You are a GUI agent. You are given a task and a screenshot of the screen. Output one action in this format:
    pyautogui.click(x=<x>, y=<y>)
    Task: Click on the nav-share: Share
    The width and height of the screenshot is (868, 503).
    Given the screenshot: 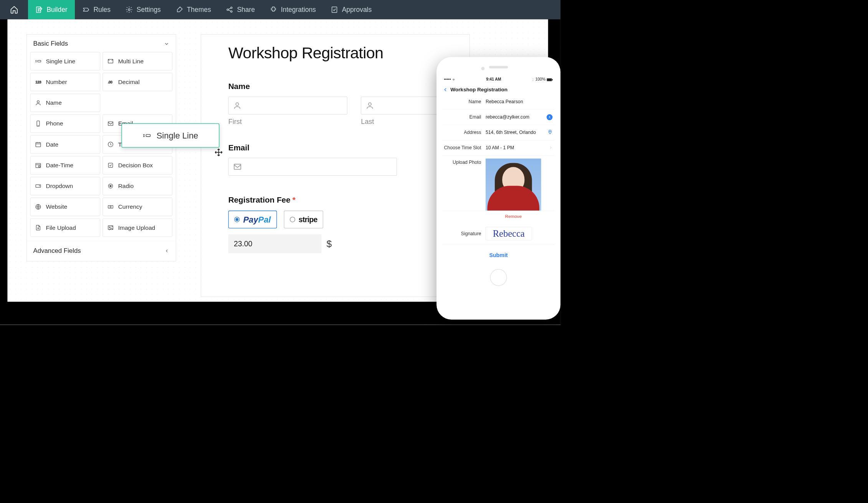 What is the action you would take?
    pyautogui.click(x=240, y=10)
    